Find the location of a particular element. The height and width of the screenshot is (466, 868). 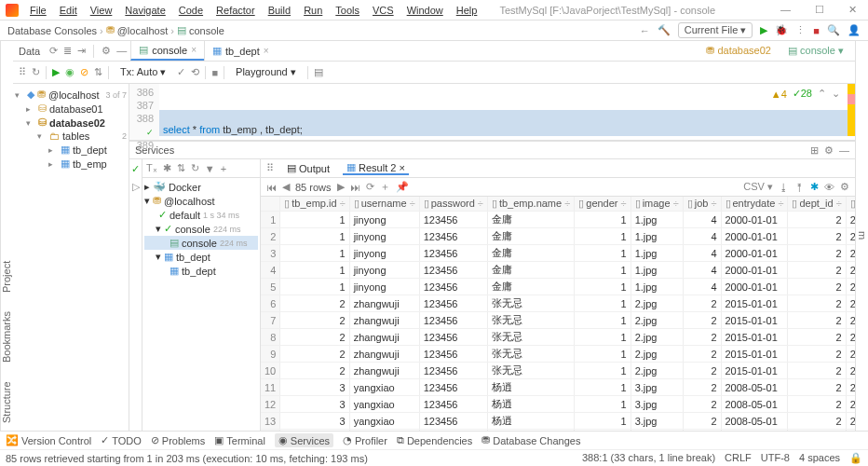

filter-icon: ≣ is located at coordinates (67, 50).